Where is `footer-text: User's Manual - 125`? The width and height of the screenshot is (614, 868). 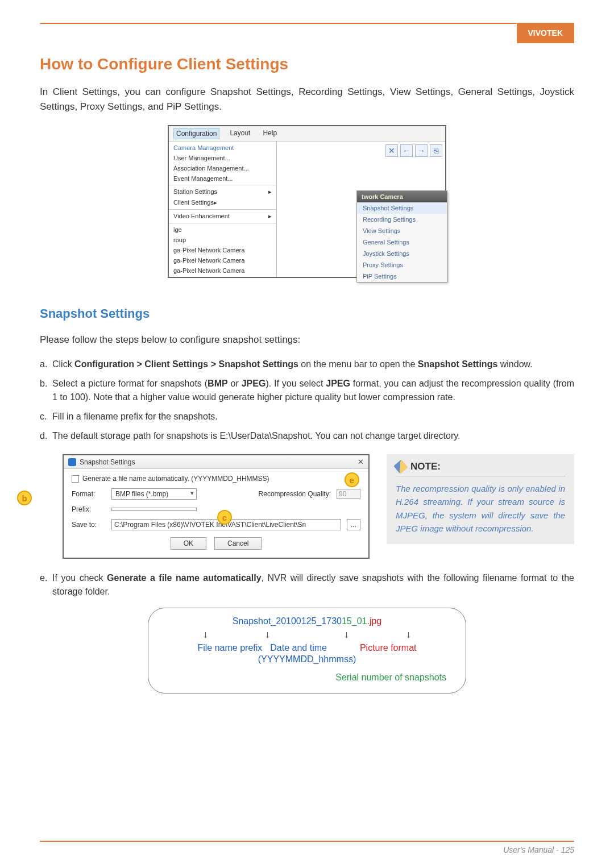 footer-text: User's Manual - 125 is located at coordinates (539, 850).